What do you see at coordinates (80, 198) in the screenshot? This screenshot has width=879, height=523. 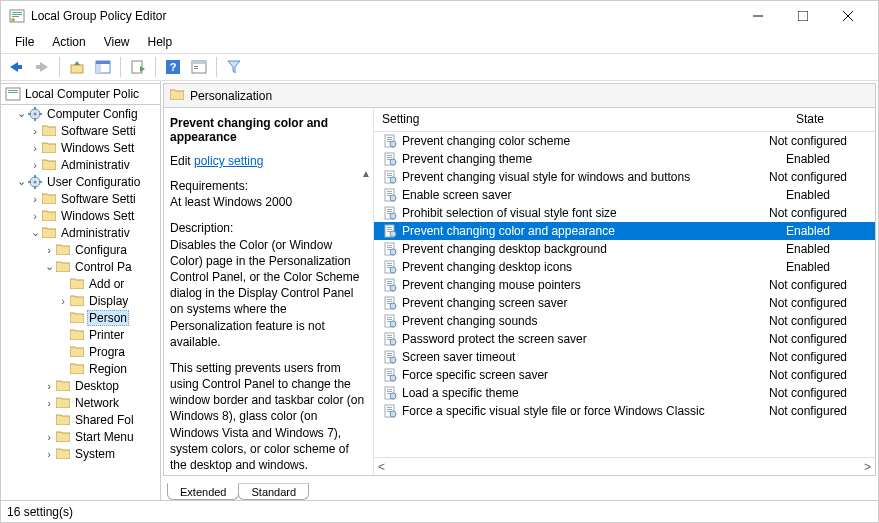 I see `tree-uc-software: ›Software Setti` at bounding box center [80, 198].